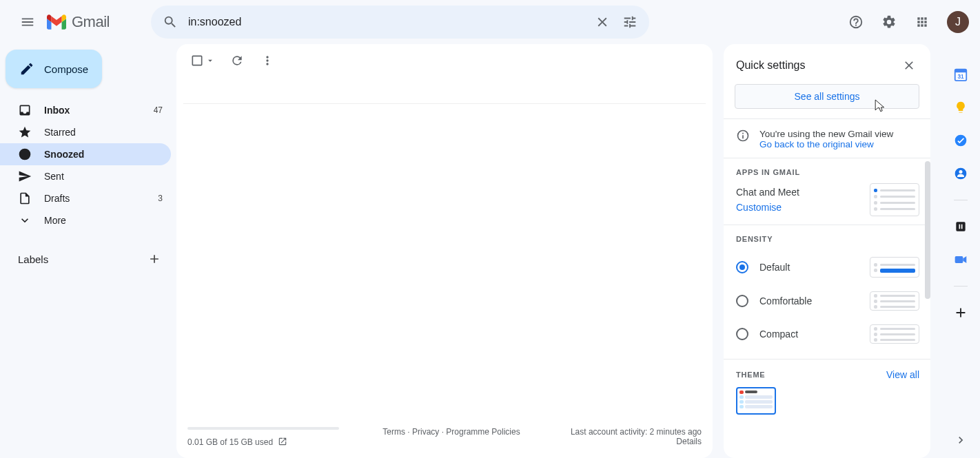  What do you see at coordinates (57, 22) in the screenshot?
I see `gmail-logo-icon` at bounding box center [57, 22].